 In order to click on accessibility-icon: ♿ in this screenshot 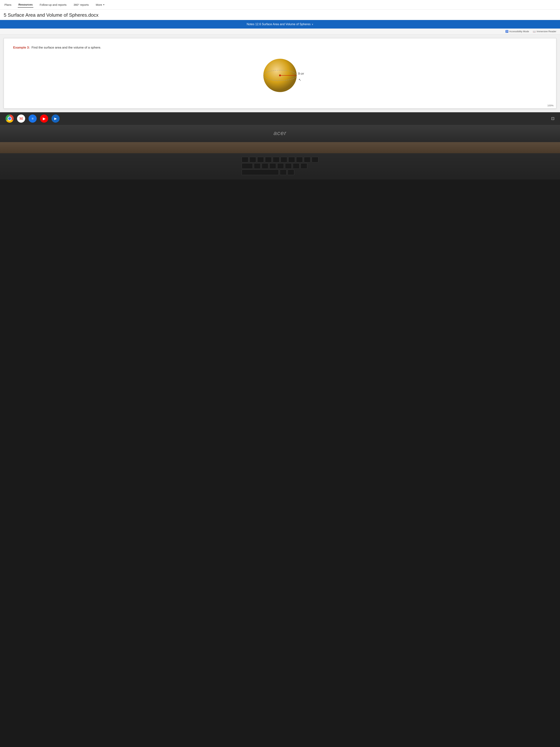, I will do `click(507, 31)`.